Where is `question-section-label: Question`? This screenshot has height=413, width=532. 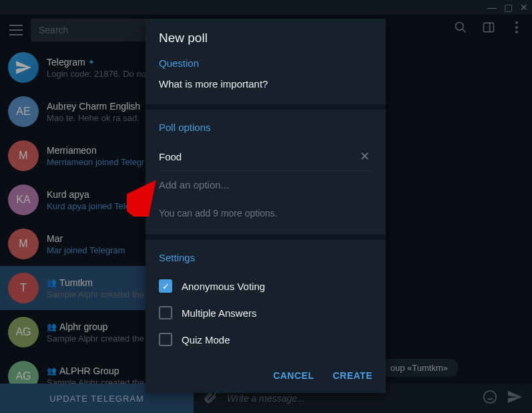
question-section-label: Question is located at coordinates (266, 63).